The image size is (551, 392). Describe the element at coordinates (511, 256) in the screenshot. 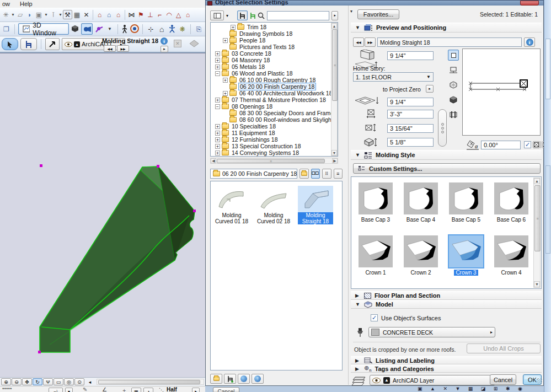

I see `style-thumbnail: Crown 4` at that location.